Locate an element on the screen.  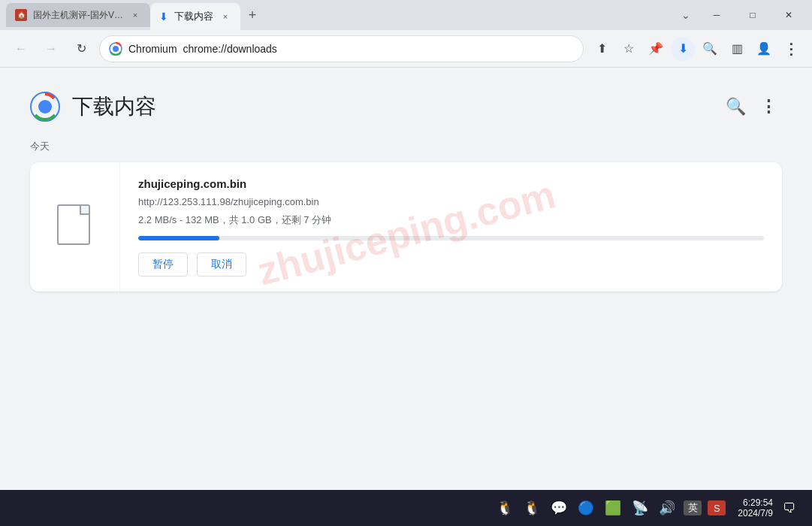
address-brand: Chromium is located at coordinates (153, 49).